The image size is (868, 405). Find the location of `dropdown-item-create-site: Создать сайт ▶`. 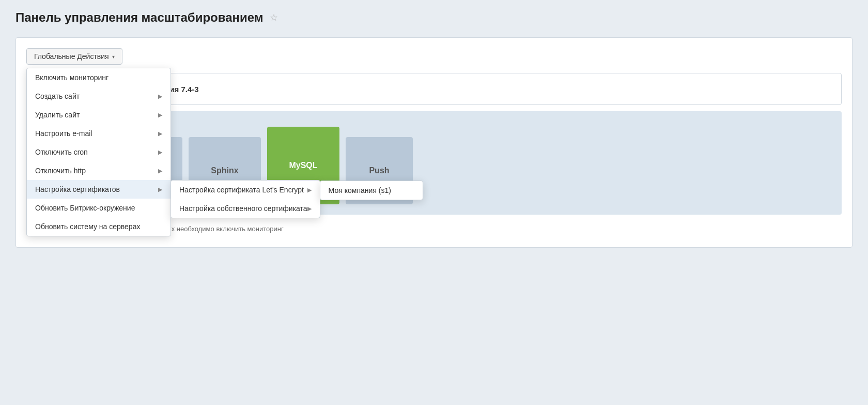

dropdown-item-create-site: Создать сайт ▶ is located at coordinates (99, 96).